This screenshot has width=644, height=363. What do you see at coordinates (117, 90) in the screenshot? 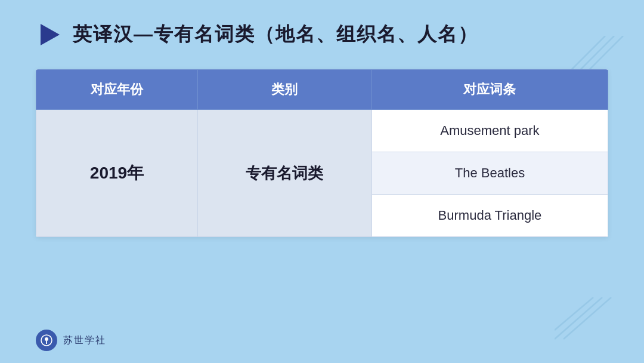
I see `col-header-year: 对应年份` at bounding box center [117, 90].